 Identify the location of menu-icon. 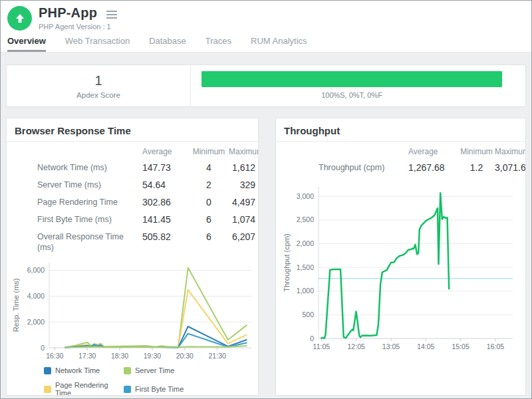
(112, 15).